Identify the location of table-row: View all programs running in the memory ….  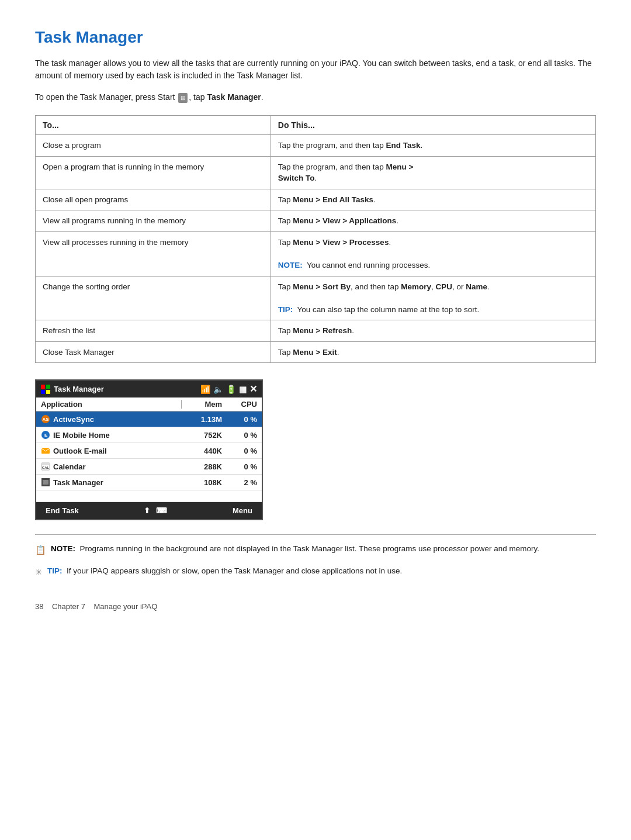
(316, 221).